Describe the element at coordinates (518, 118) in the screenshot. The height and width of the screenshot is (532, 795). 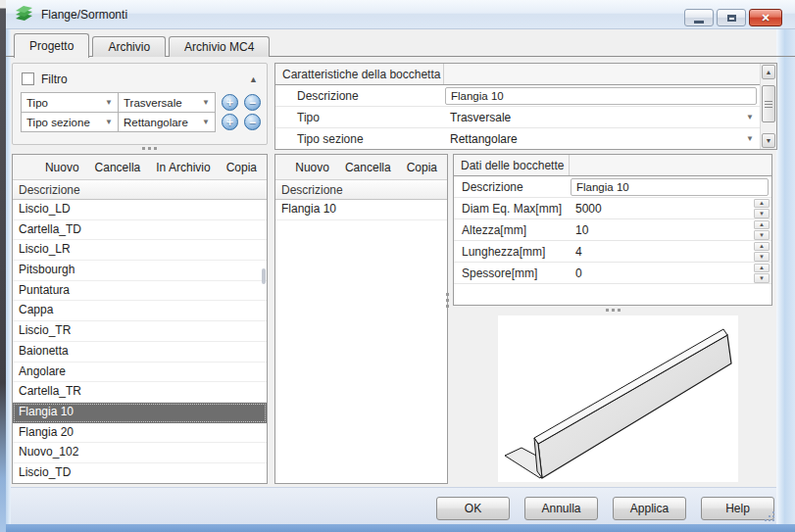
I see `caratteristiche-rows: DescrizioneFlangia 10TipoTrasversale▼Tip…` at that location.